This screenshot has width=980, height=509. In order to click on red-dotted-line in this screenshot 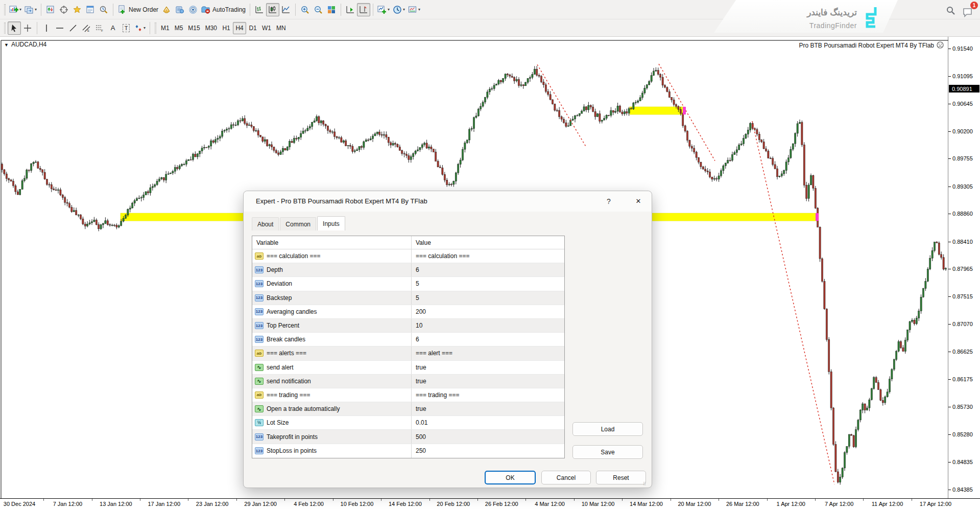, I will do `click(794, 303)`.